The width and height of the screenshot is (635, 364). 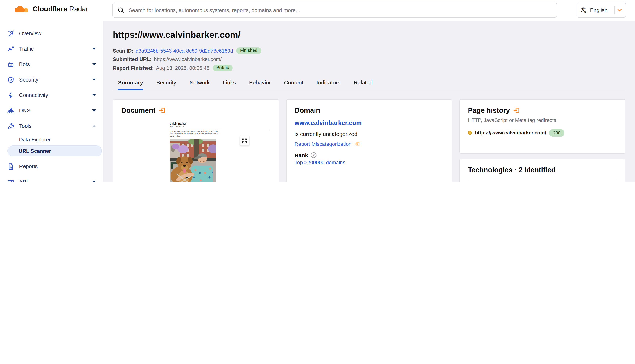 What do you see at coordinates (51, 140) in the screenshot?
I see `sidebar-item-data-explorer: Data Explorer` at bounding box center [51, 140].